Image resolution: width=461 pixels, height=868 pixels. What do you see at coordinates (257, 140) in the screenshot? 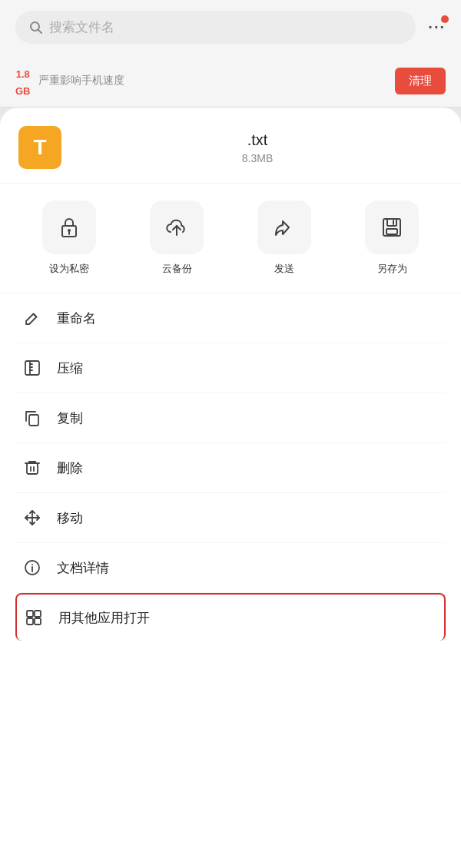
I see `file-extension: .txt` at bounding box center [257, 140].